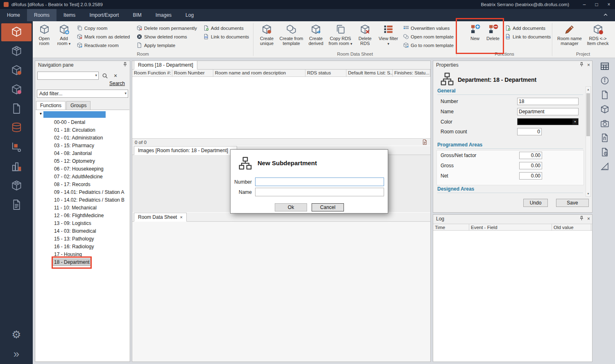 The height and width of the screenshot is (364, 615). What do you see at coordinates (16, 354) in the screenshot?
I see `sidebar-expand: »` at bounding box center [16, 354].